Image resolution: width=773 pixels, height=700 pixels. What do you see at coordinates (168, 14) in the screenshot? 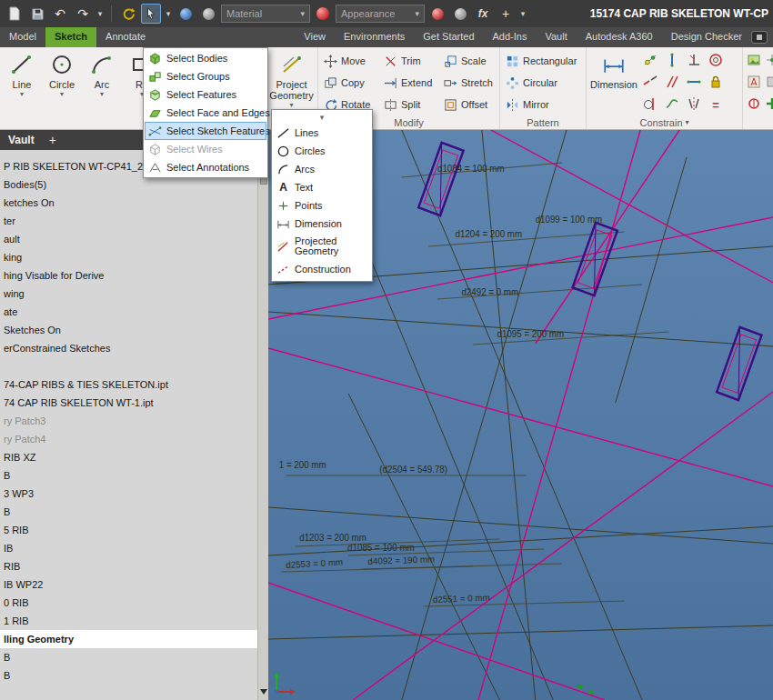
I see `select-caret-icon: ▾` at bounding box center [168, 14].